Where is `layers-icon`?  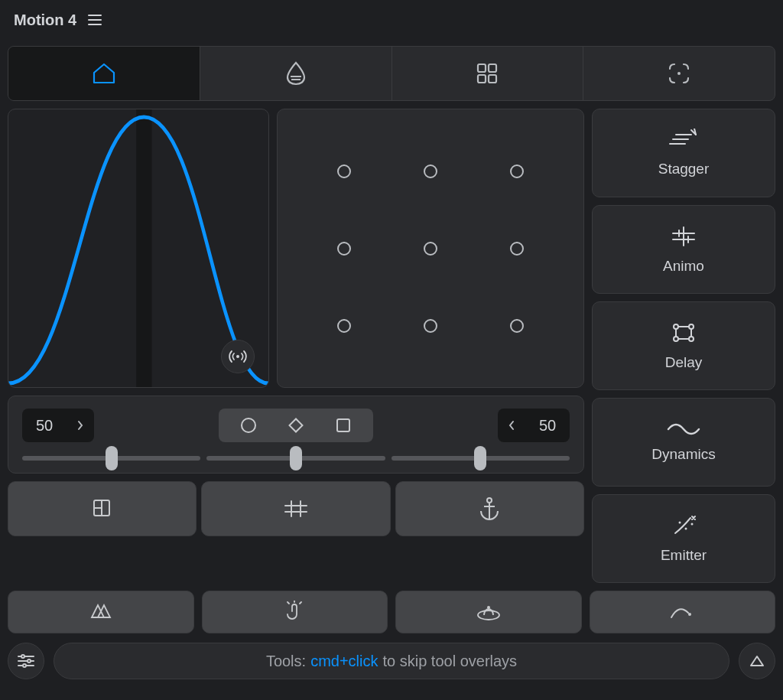
layers-icon is located at coordinates (102, 509).